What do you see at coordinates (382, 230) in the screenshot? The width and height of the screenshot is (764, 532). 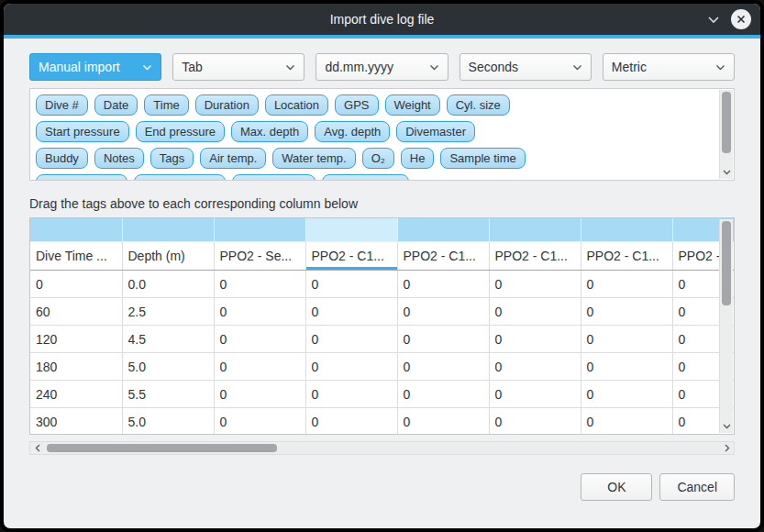 I see `drop-target-row` at bounding box center [382, 230].